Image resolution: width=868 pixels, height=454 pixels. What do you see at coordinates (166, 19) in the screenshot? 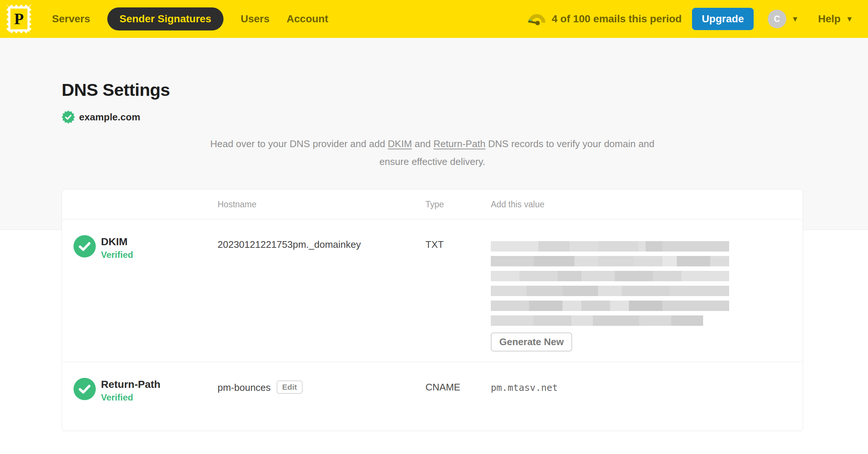
I see `nav-item-sender-signatures: Sender Signatures` at bounding box center [166, 19].